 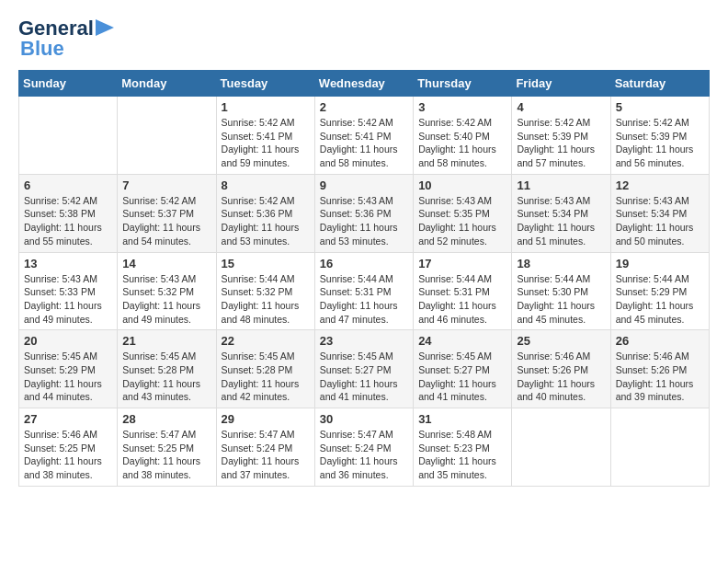 What do you see at coordinates (660, 84) in the screenshot?
I see `day-header-saturday: Saturday` at bounding box center [660, 84].